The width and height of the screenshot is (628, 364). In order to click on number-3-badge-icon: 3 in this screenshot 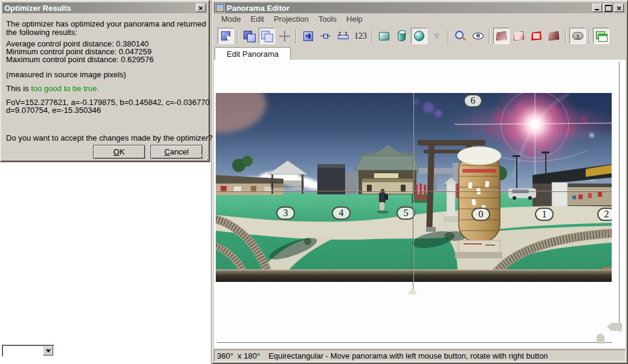, I will do `click(578, 36)`.